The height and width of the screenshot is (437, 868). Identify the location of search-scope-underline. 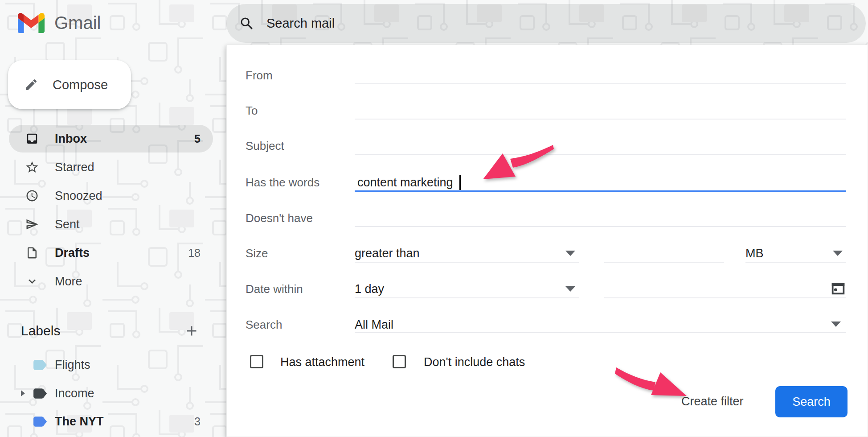
(601, 333).